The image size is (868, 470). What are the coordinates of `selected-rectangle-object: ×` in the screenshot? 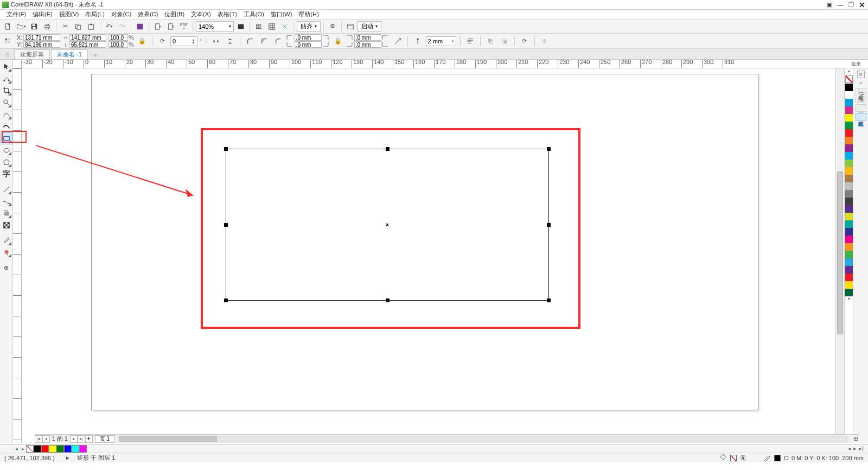 It's located at (387, 225).